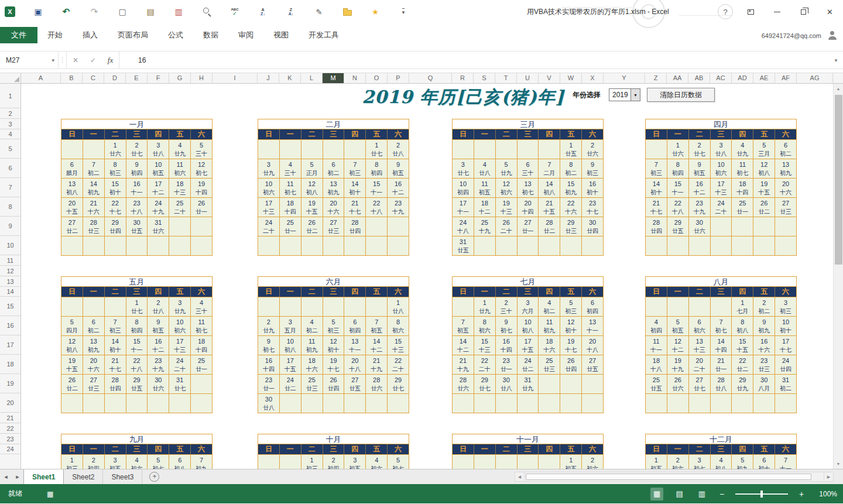  I want to click on formula-input: 16, so click(474, 60).